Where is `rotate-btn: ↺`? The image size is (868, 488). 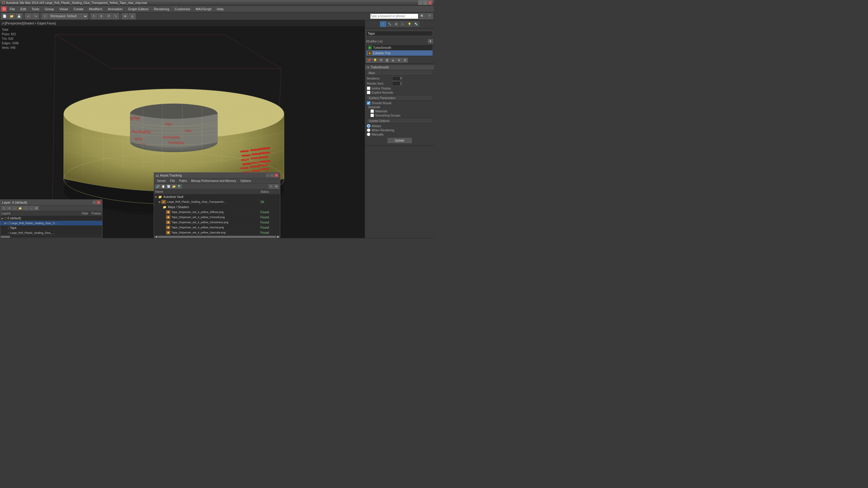 rotate-btn: ↺ is located at coordinates (108, 16).